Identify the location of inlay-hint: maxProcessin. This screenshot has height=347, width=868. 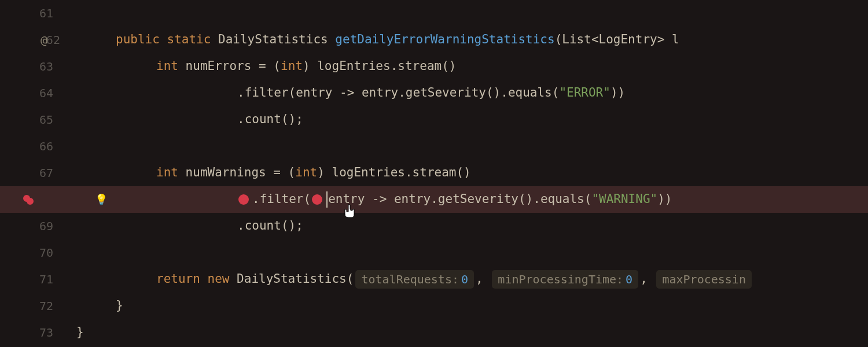
(704, 279).